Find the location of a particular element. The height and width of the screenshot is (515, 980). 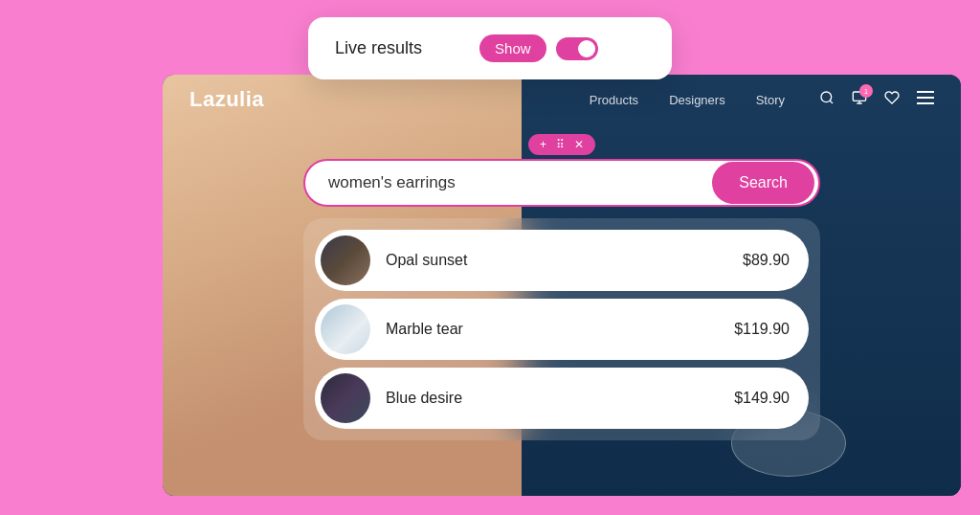

search-button: Search is located at coordinates (764, 183).